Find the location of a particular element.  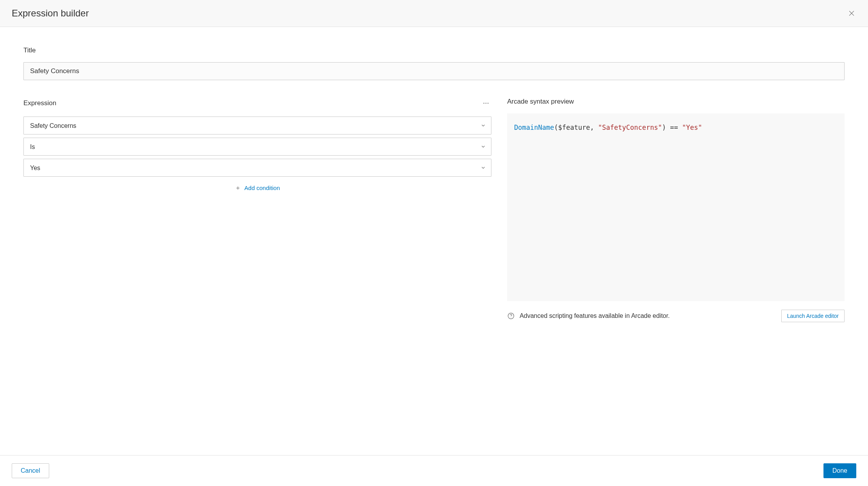

value-select: Yes is located at coordinates (257, 168).